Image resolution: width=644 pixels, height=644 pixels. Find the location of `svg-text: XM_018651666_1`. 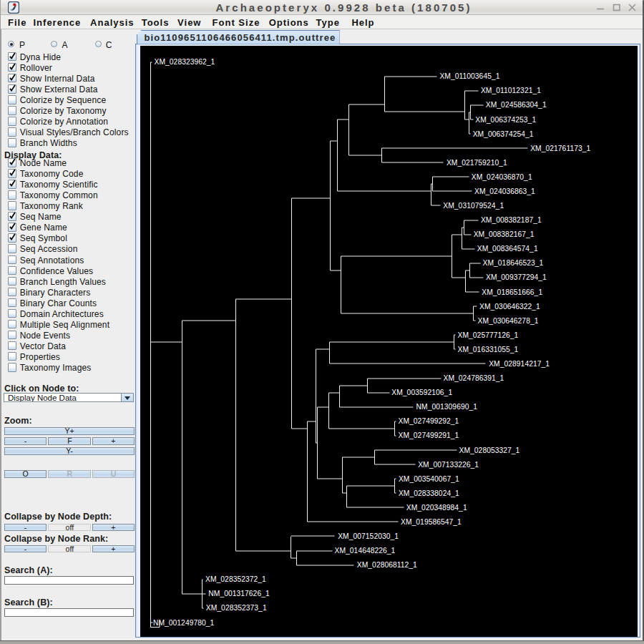

svg-text: XM_018651666_1 is located at coordinates (512, 292).